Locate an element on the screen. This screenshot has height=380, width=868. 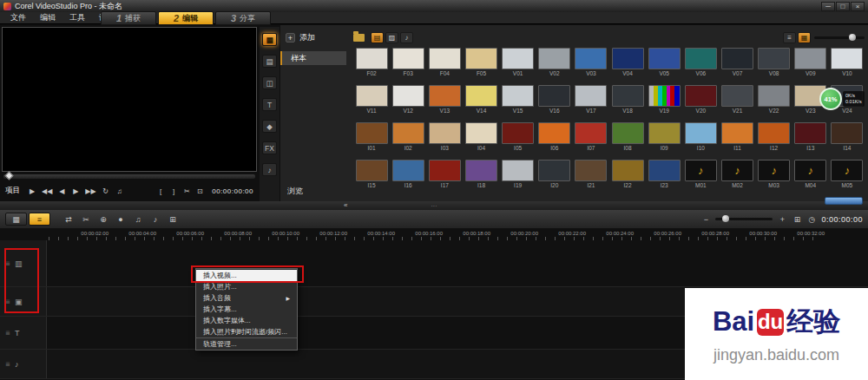
folder-icon is located at coordinates (359, 38).